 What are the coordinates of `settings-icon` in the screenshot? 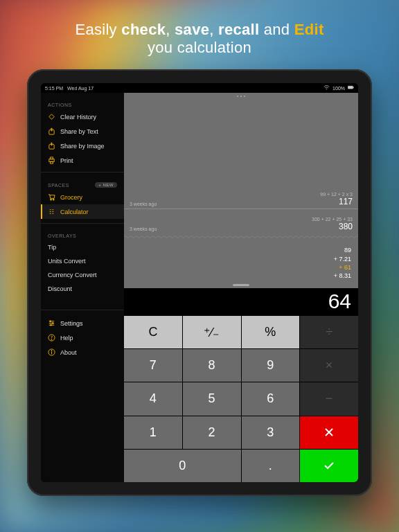 It's located at (51, 323).